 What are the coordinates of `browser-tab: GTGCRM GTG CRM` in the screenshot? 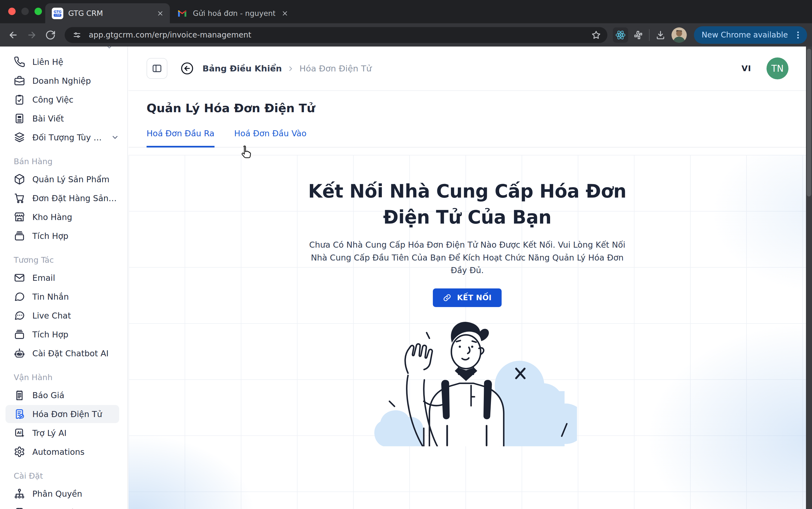 It's located at (107, 13).